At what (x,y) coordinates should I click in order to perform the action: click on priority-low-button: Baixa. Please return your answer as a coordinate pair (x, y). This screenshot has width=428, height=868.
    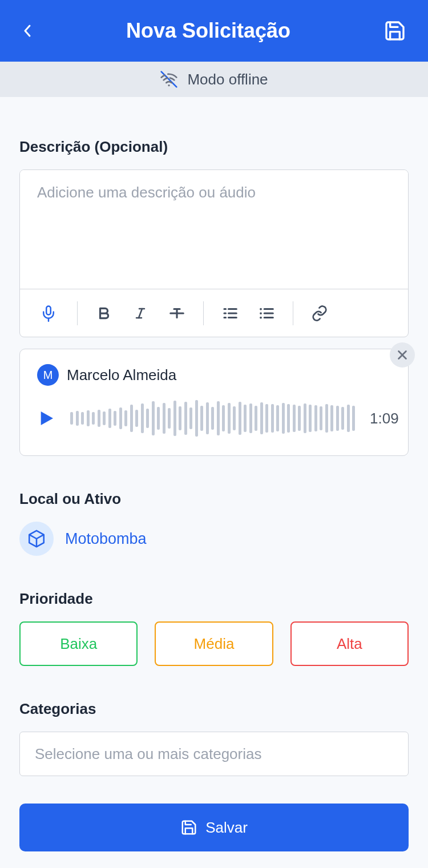
    Looking at the image, I should click on (79, 644).